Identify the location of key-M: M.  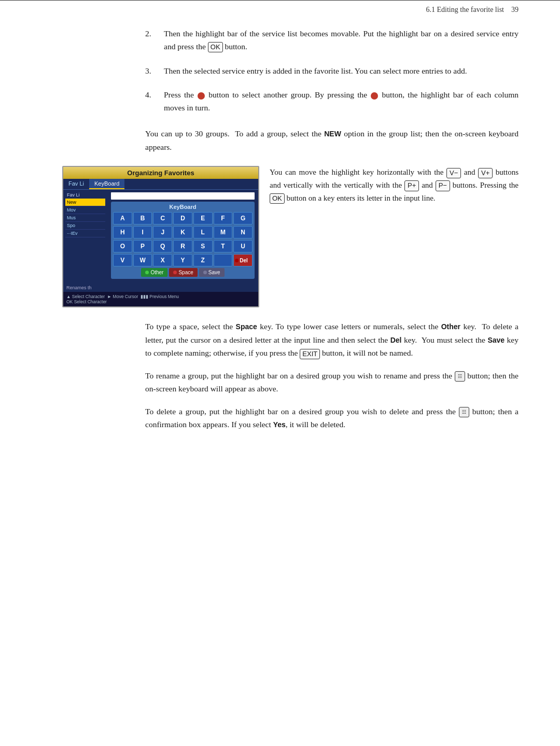
(223, 232).